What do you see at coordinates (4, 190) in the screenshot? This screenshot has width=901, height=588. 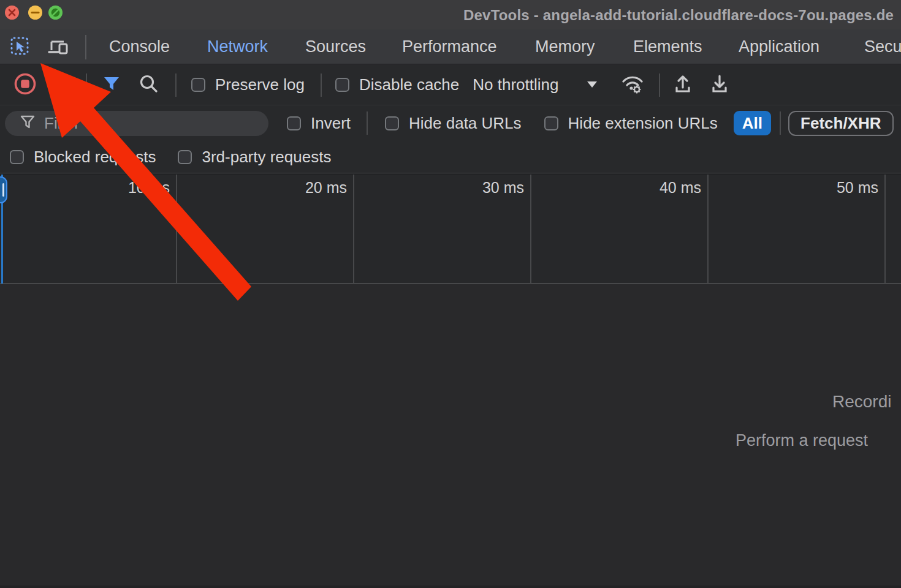 I see `overview-drag-handle` at bounding box center [4, 190].